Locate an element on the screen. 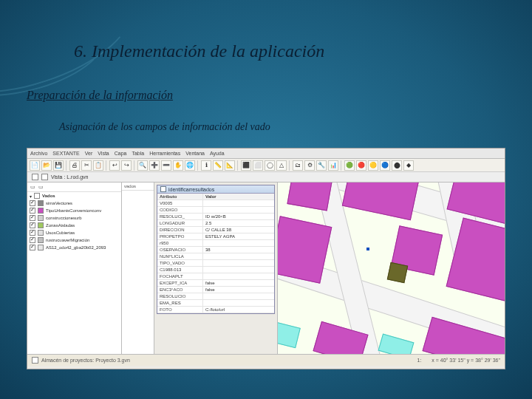 This screenshot has width=532, height=399. tool-icon: 📄 is located at coordinates (35, 166).